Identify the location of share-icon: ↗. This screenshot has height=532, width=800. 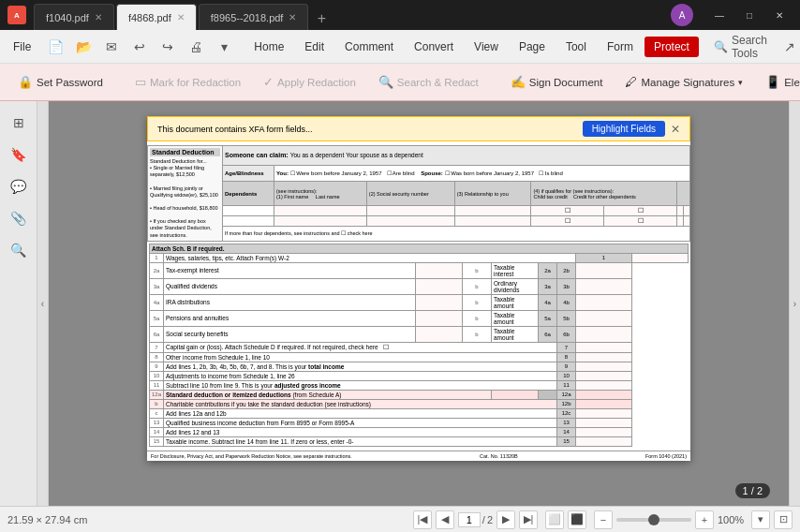
(789, 47).